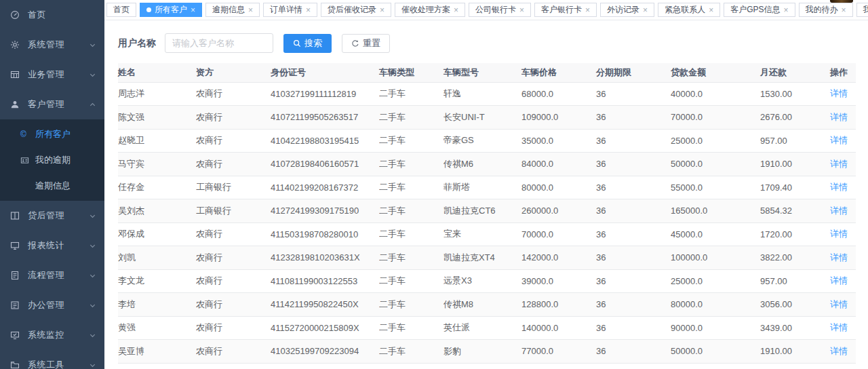  Describe the element at coordinates (559, 73) in the screenshot. I see `column-header: 车辆价格` at that location.